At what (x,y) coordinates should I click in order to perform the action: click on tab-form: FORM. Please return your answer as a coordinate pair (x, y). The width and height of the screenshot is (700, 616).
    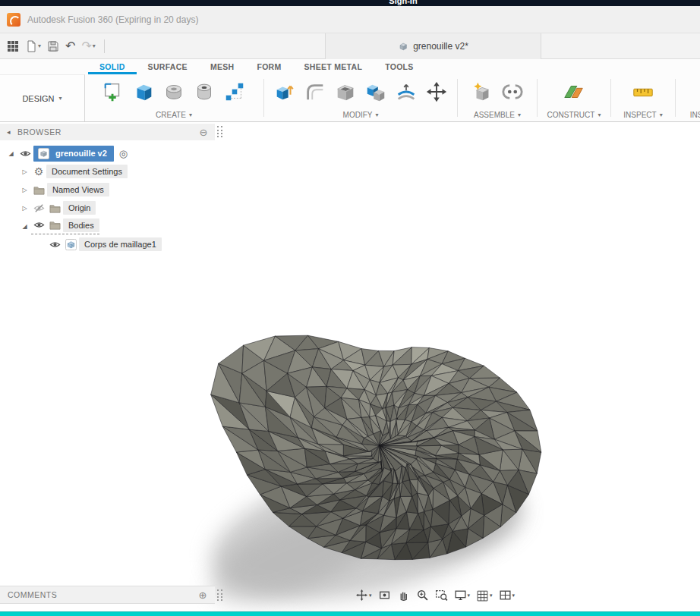
    Looking at the image, I should click on (269, 67).